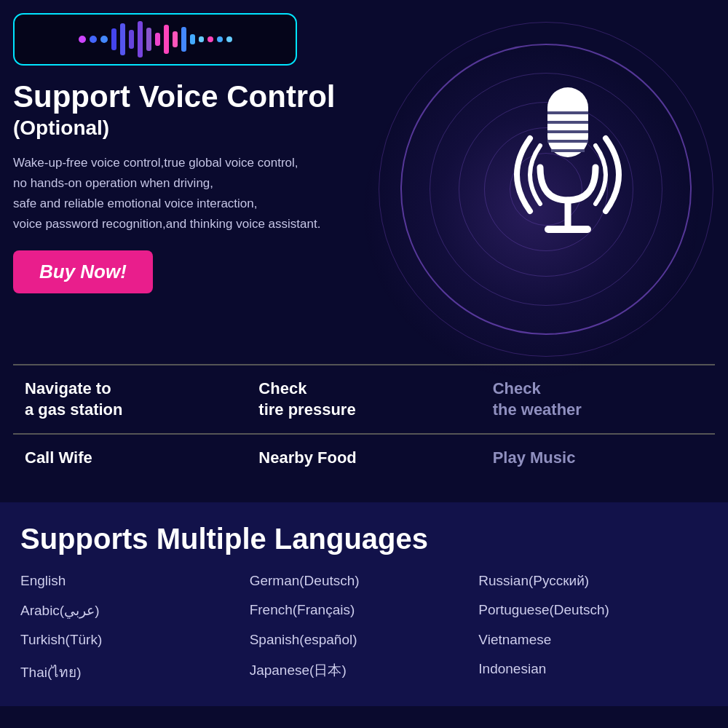 The width and height of the screenshot is (728, 728). Describe the element at coordinates (130, 457) in the screenshot. I see `command-call: Call Wife` at that location.